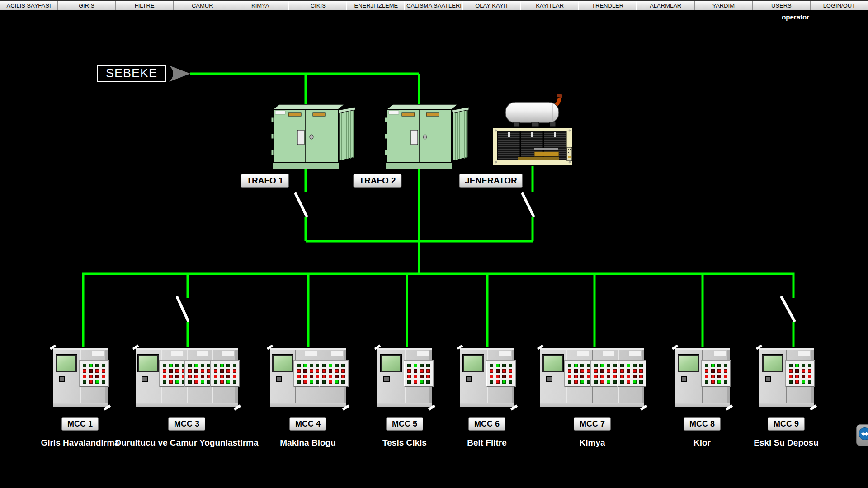  I want to click on mcc-name-mcc-5: Tesis Cikis, so click(405, 443).